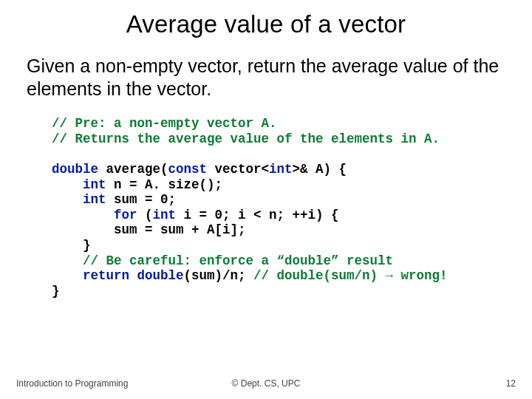 Image resolution: width=532 pixels, height=399 pixels. What do you see at coordinates (106, 276) in the screenshot?
I see `kw-return: return` at bounding box center [106, 276].